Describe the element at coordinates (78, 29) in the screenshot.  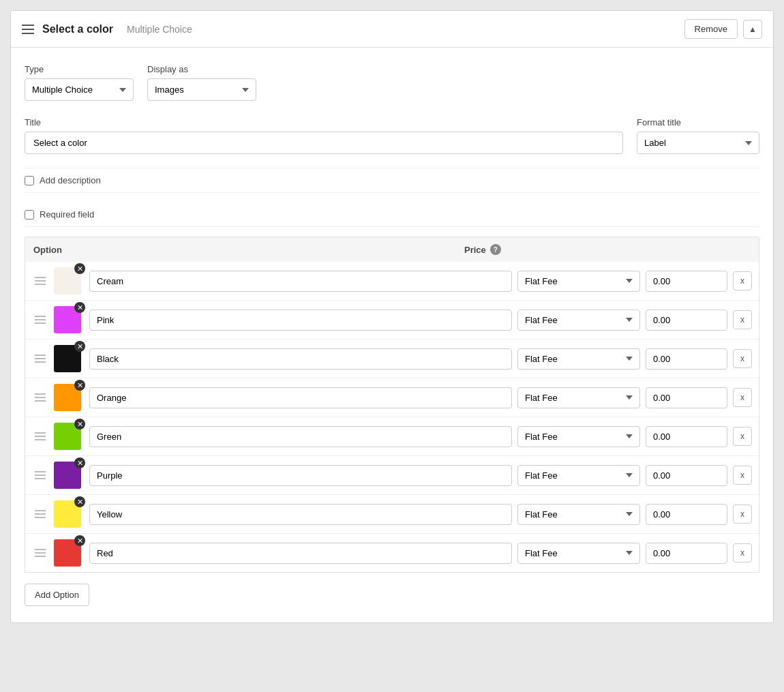
I see `header-title: Select a color` at that location.